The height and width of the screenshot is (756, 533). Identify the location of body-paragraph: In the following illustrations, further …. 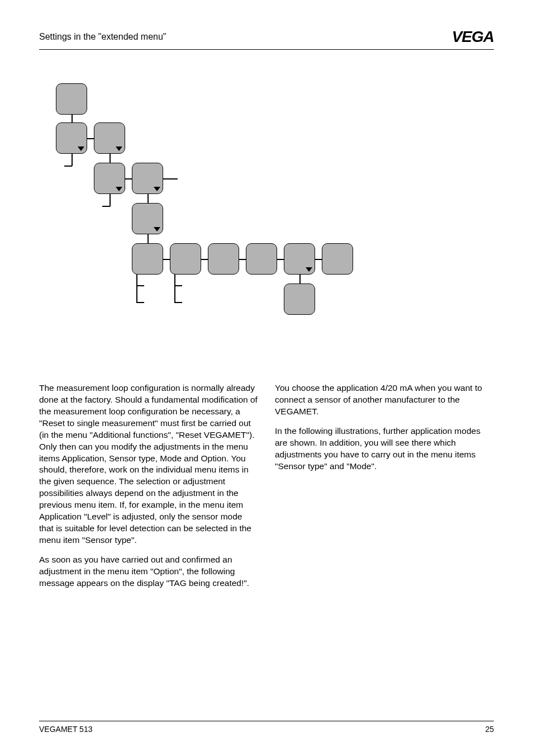
(384, 449).